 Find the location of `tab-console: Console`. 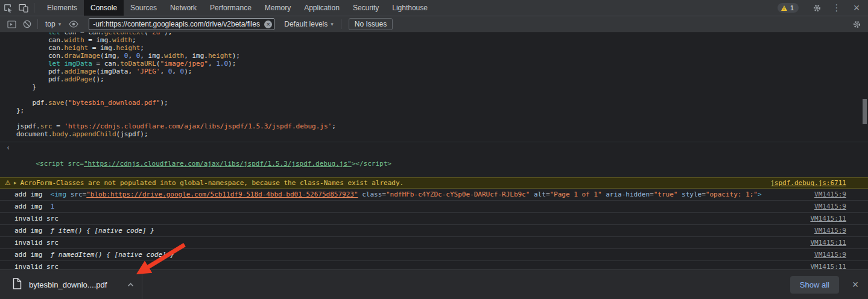

tab-console: Console is located at coordinates (104, 8).